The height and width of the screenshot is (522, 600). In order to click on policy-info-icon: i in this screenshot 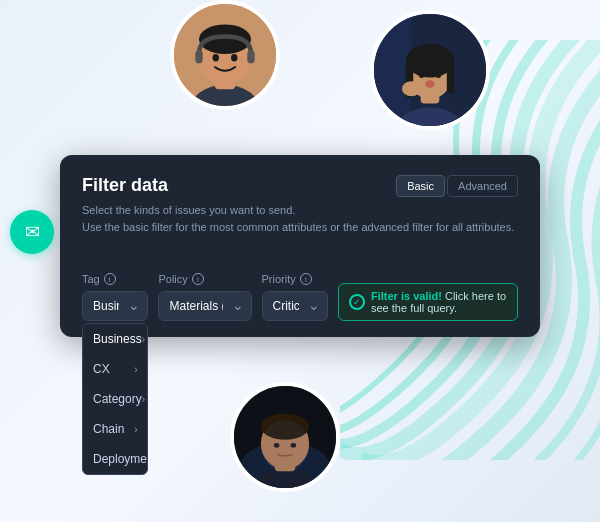, I will do `click(198, 279)`.